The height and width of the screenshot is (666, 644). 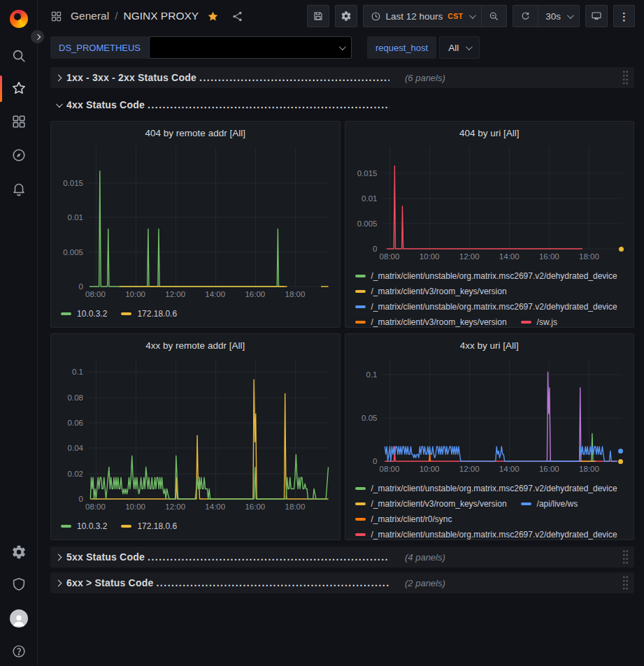 I want to click on y-axis-tick-label: 0.01, so click(x=369, y=198).